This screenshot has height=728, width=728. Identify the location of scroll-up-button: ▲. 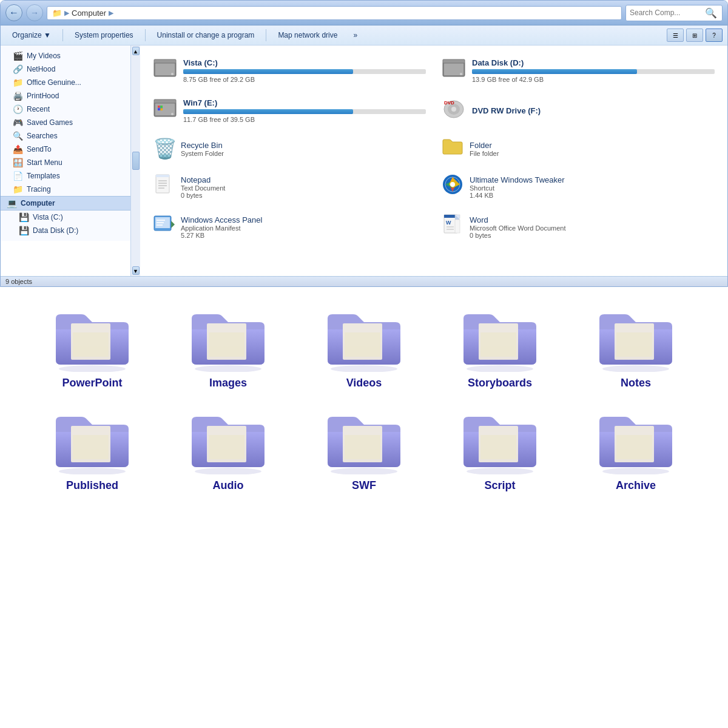
(136, 51).